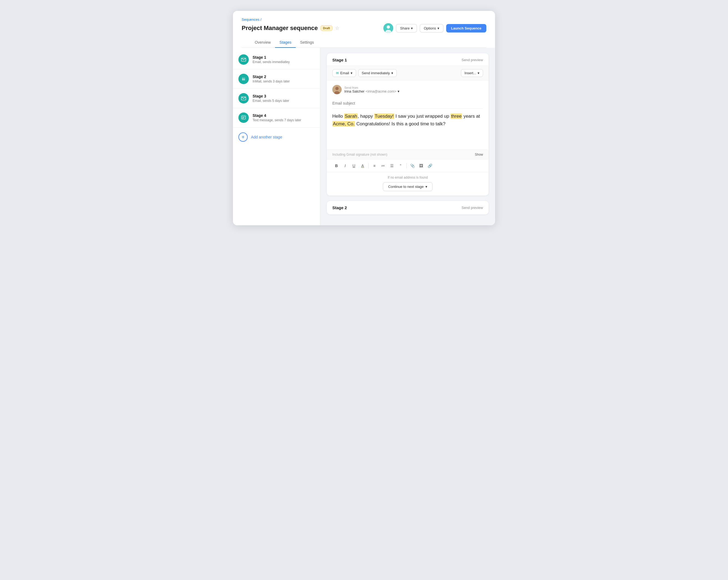 This screenshot has width=728, height=580. Describe the element at coordinates (421, 166) in the screenshot. I see `image-button: 🖼` at that location.